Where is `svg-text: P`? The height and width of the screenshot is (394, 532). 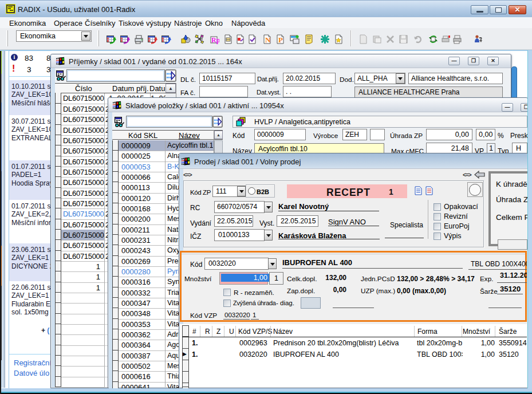 svg-text: P is located at coordinates (281, 40).